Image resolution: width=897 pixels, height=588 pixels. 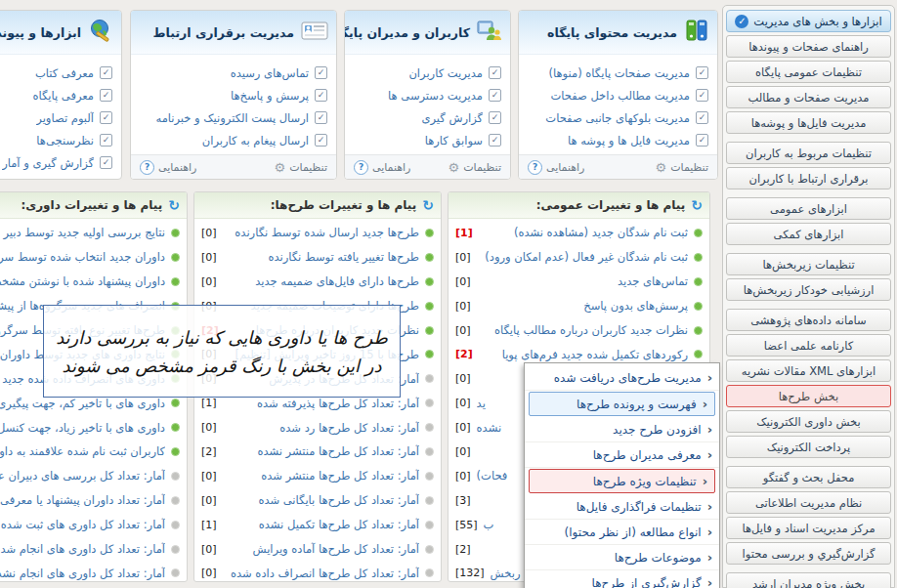 I want to click on panel-menu-item: ✓ سوابق کارها, so click(x=426, y=141).